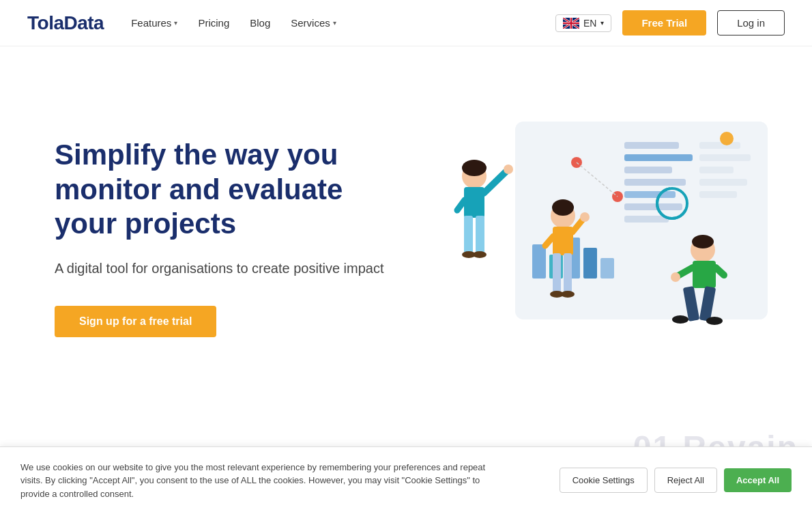 The image size is (812, 514). What do you see at coordinates (751, 23) in the screenshot?
I see `login-button: Log in` at bounding box center [751, 23].